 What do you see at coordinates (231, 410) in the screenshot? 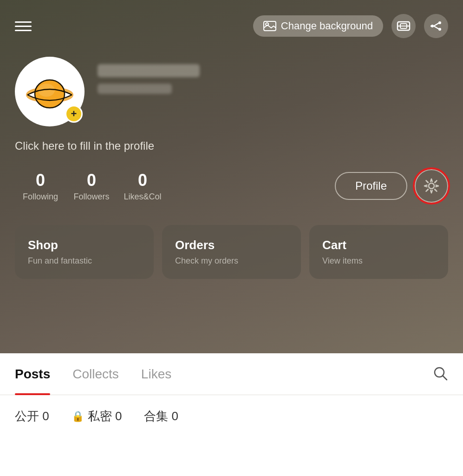
I see `sub-tabs-row: 公开 0 🔒 私密 0 合集 0` at bounding box center [231, 410].